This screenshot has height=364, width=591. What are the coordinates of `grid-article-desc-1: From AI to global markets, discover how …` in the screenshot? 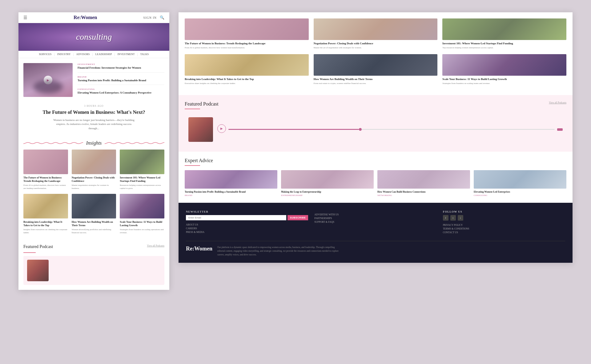 It's located at (46, 187).